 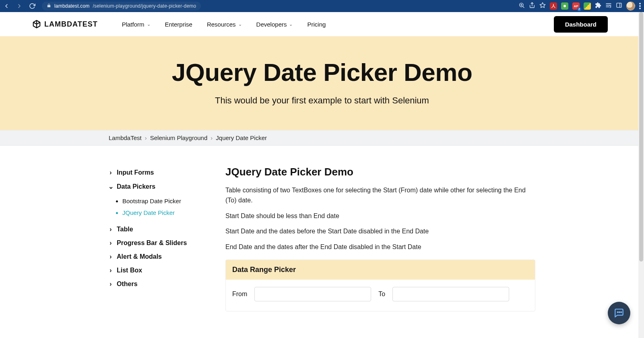 I want to click on to-date-input, so click(x=451, y=294).